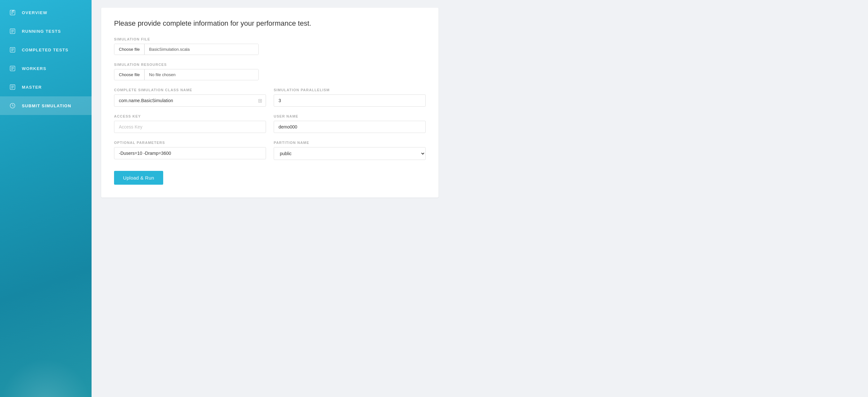 The width and height of the screenshot is (868, 397). Describe the element at coordinates (190, 153) in the screenshot. I see `optional-params-input` at that location.